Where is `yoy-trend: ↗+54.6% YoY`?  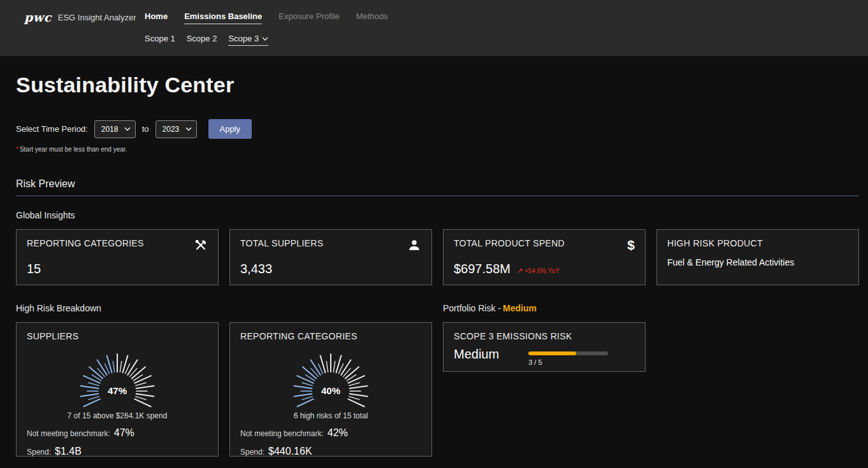
yoy-trend: ↗+54.6% YoY is located at coordinates (538, 271).